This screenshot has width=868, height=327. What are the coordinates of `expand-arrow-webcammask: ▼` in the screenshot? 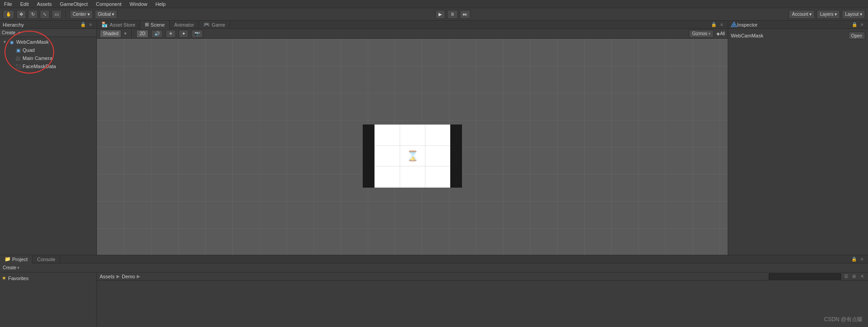 It's located at (5, 42).